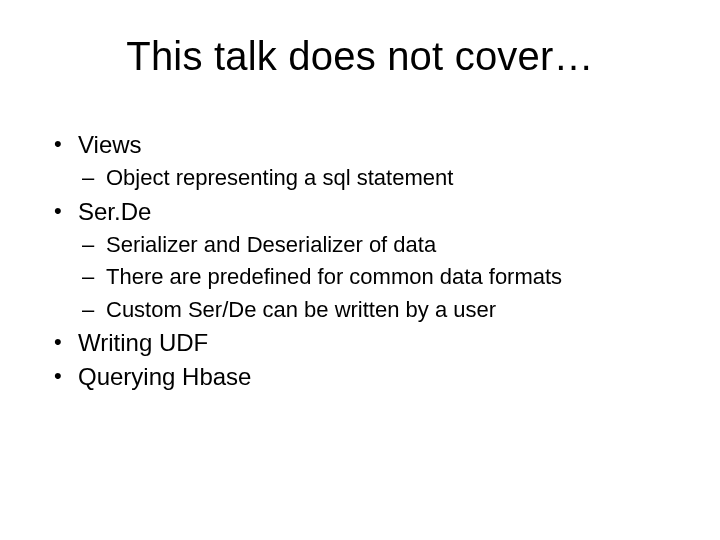  I want to click on bullet-item: Writing UDF, so click(360, 343).